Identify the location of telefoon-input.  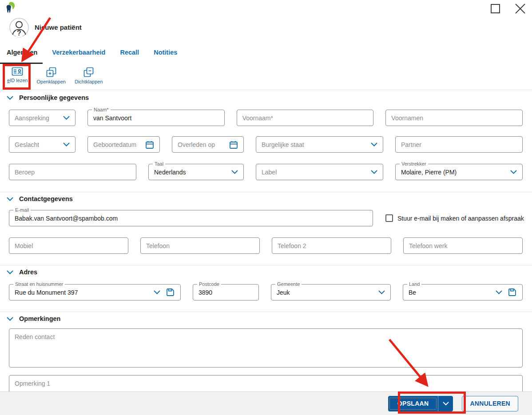
(200, 246).